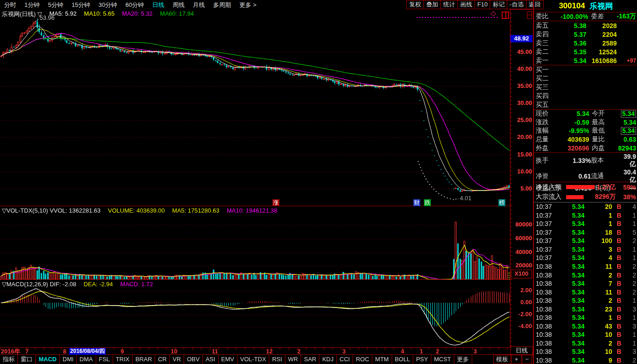  Describe the element at coordinates (253, 359) in the screenshot. I see `indicator-button: VOL-TDX` at that location.